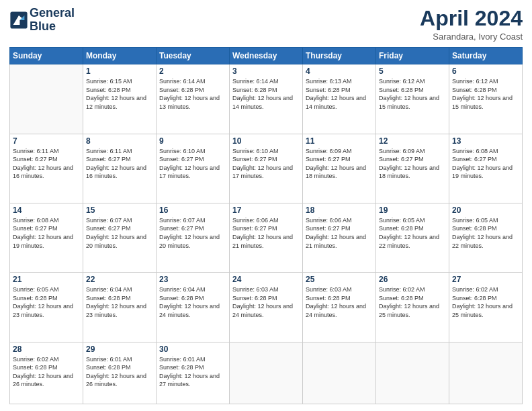 This screenshot has height=411, width=532. Describe the element at coordinates (486, 71) in the screenshot. I see `day-number: 6` at that location.